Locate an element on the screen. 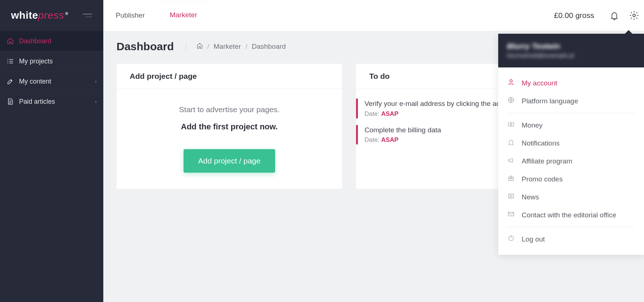  page-title: Dashboard is located at coordinates (145, 47).